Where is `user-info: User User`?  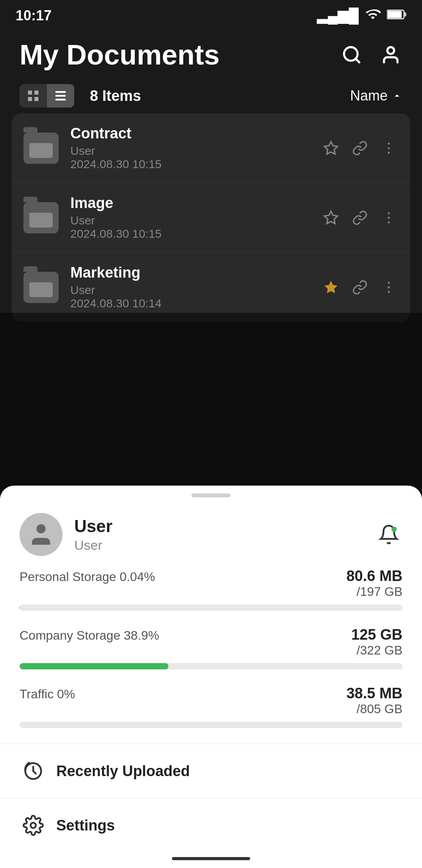
user-info: User User is located at coordinates (219, 535).